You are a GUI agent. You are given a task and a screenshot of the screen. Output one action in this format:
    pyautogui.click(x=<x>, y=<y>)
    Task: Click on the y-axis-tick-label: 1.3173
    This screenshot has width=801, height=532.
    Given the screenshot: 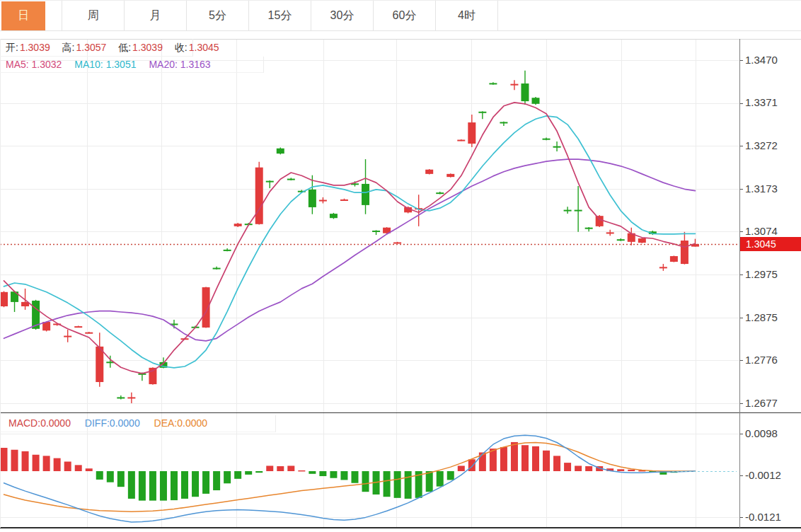 What is the action you would take?
    pyautogui.click(x=761, y=189)
    